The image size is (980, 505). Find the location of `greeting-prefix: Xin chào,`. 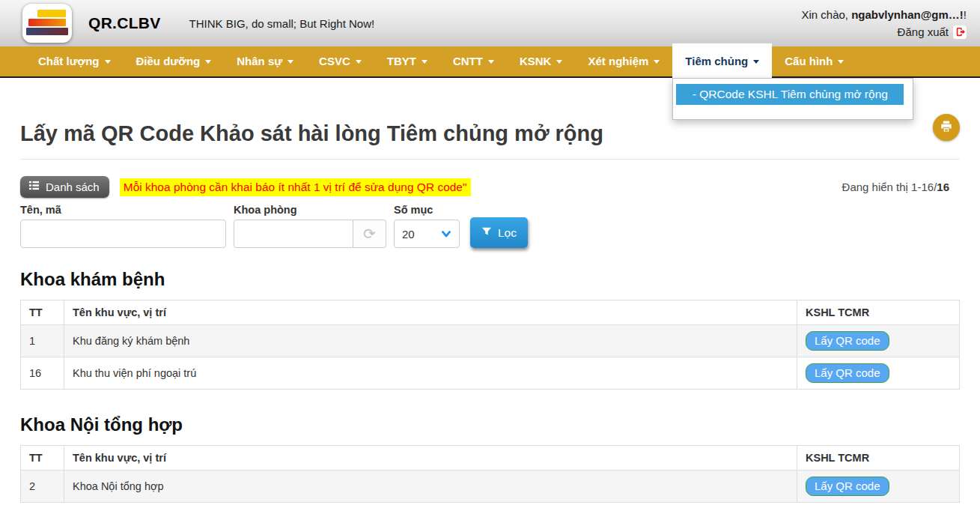

greeting-prefix: Xin chào, is located at coordinates (825, 15).